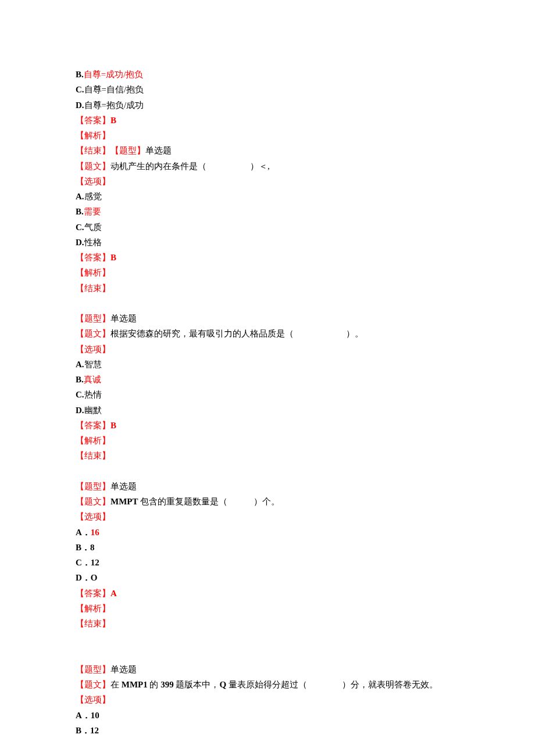 The width and height of the screenshot is (535, 756). Describe the element at coordinates (268, 562) in the screenshot. I see `option-c: C． 12` at that location.